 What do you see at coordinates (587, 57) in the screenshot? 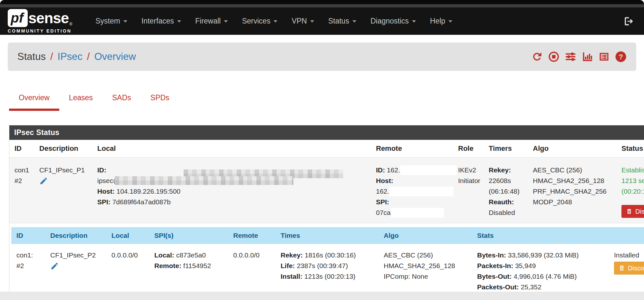
I see `bar-chart-icon` at bounding box center [587, 57].